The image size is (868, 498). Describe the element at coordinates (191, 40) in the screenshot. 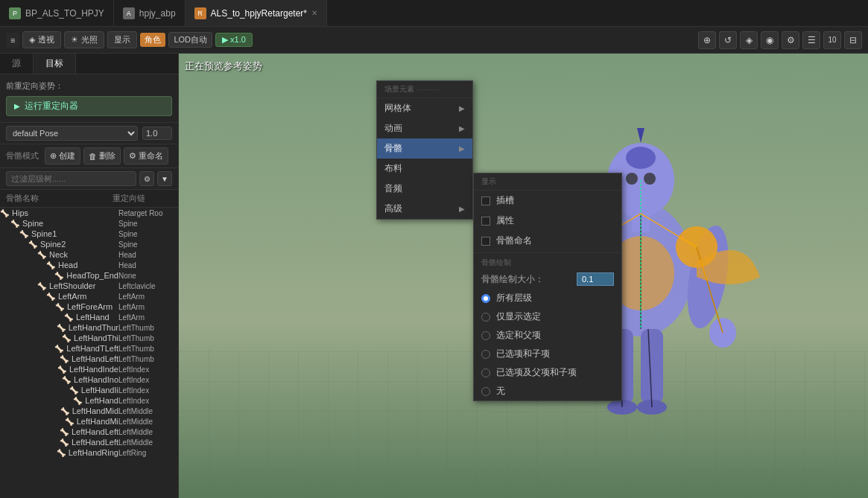

I see `lod-button: LOD自动` at that location.